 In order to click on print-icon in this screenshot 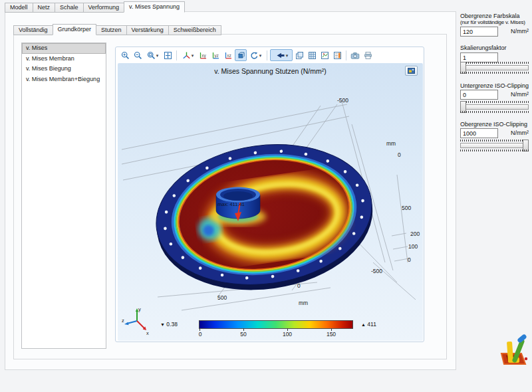, I will do `click(368, 55)`.